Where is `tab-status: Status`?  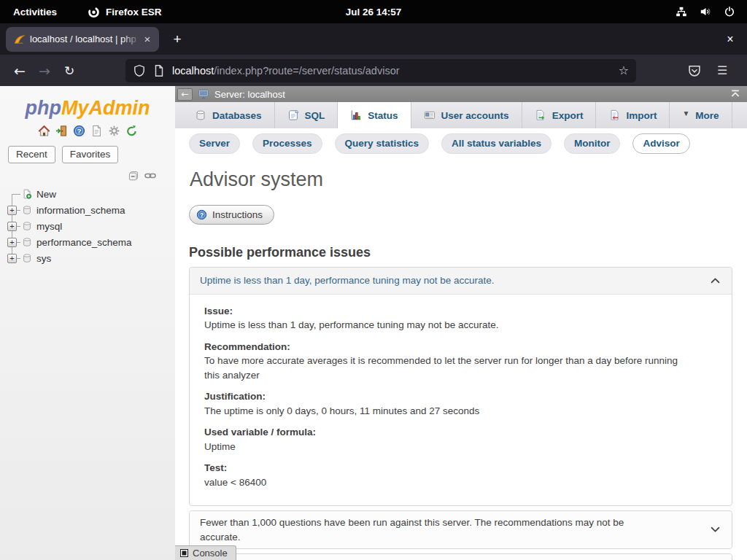 tab-status: Status is located at coordinates (374, 115).